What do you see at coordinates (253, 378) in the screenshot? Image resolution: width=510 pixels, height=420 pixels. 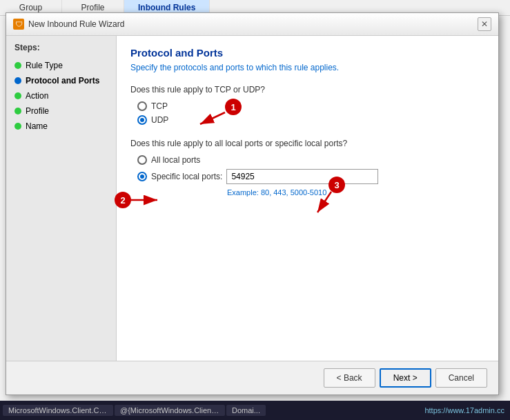 I see `dialog-footer: < Back Next > Cancel` at bounding box center [253, 378].